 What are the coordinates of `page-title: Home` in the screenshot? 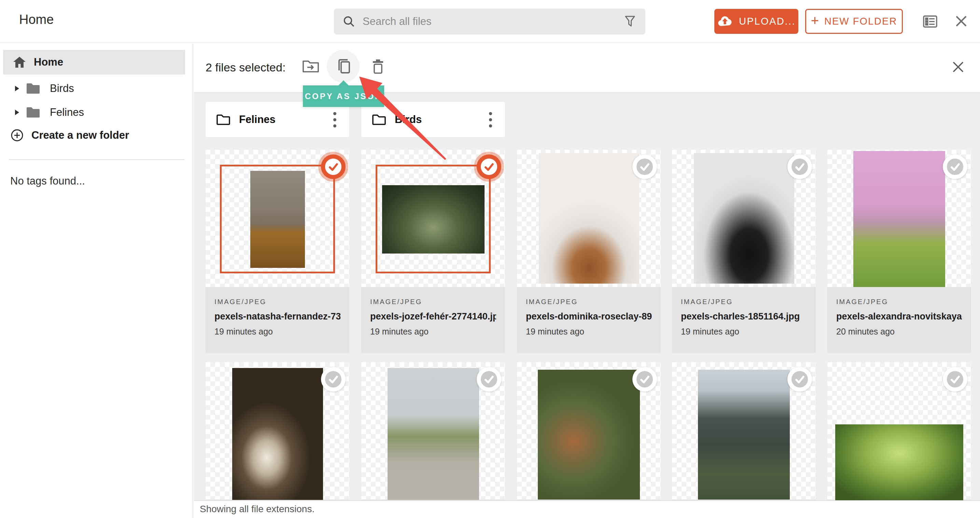 It's located at (37, 20).